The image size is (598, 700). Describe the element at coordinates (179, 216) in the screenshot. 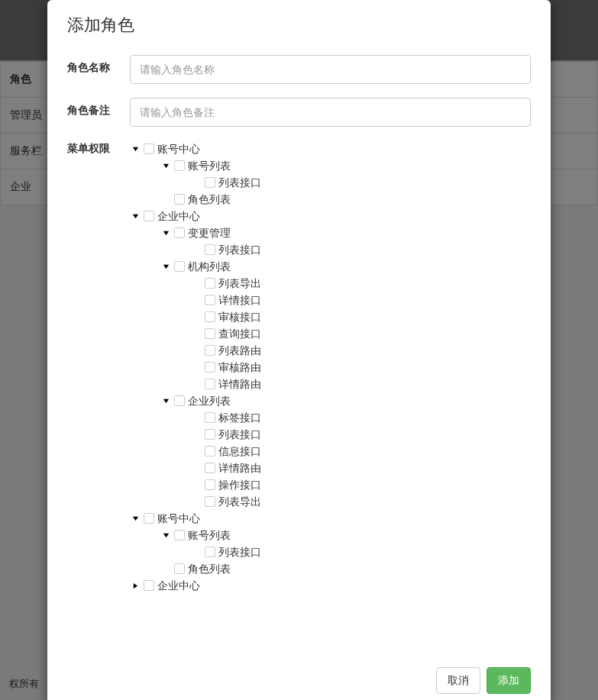

I see `tree-label: 企业中心` at that location.